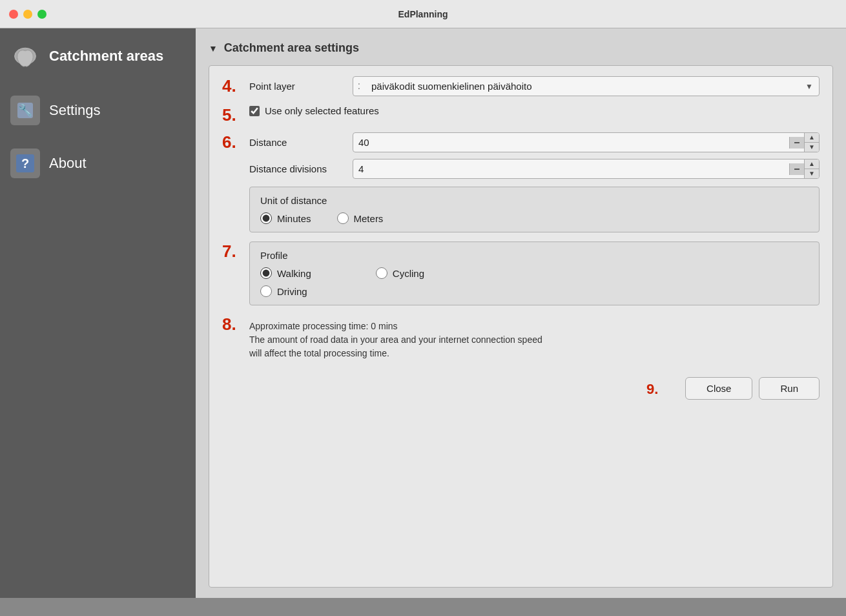 Image resolution: width=846 pixels, height=616 pixels. What do you see at coordinates (98, 110) in the screenshot?
I see `sidebar-item-settings: 🔧 Settings` at bounding box center [98, 110].